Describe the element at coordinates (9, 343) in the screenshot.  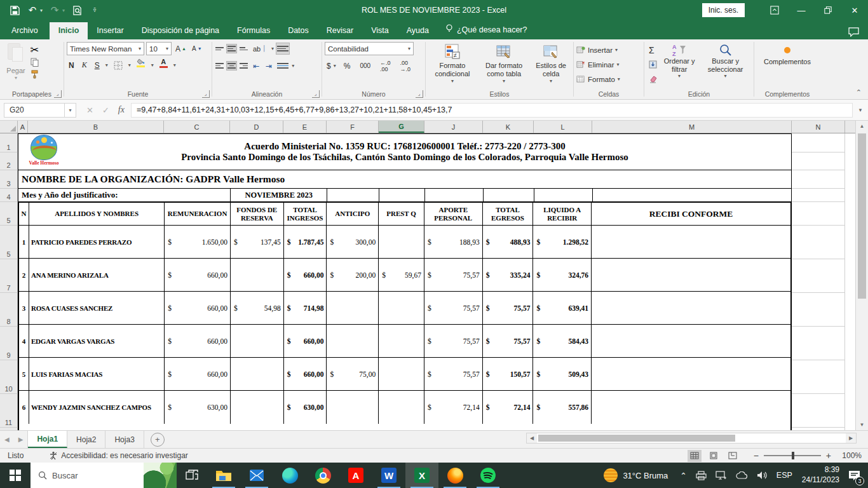
I see `row-header-9: 9` at that location.